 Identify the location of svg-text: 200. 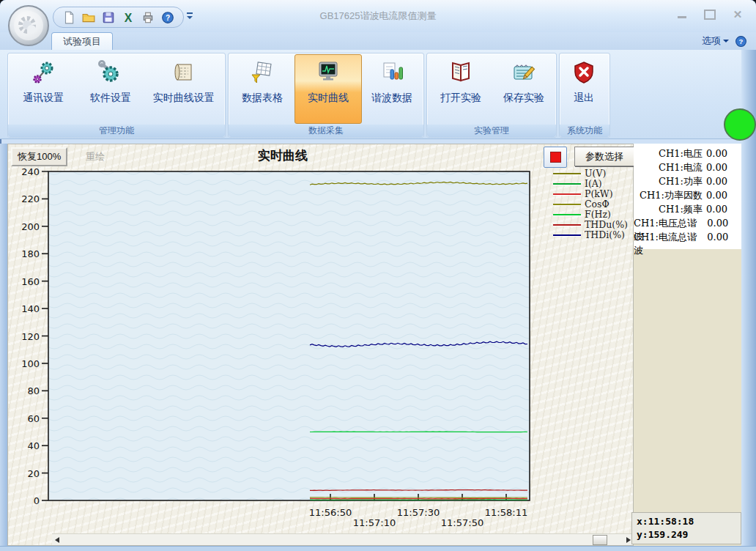
(31, 227).